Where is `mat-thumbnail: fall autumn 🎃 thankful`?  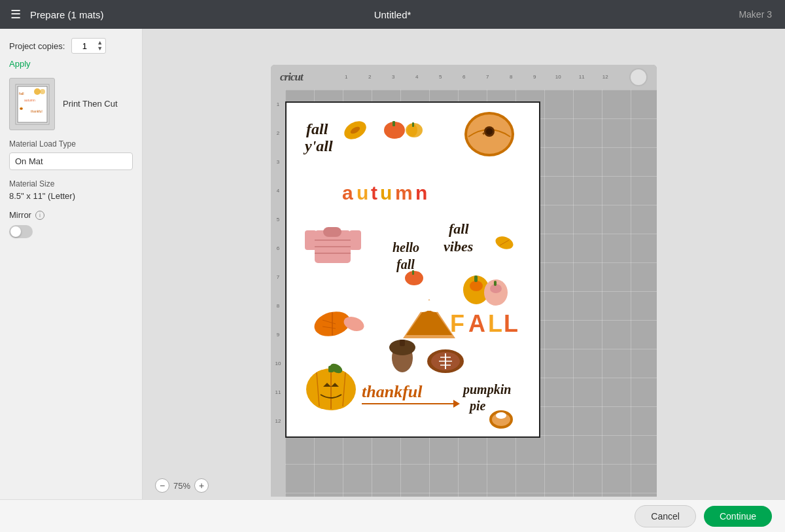
mat-thumbnail: fall autumn 🎃 thankful is located at coordinates (32, 104).